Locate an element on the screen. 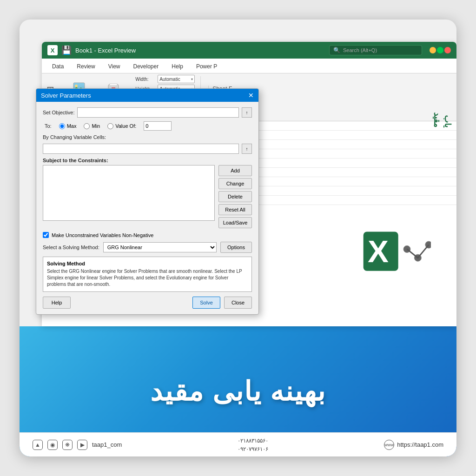  dialog-footer: Help Solve Close is located at coordinates (147, 303).